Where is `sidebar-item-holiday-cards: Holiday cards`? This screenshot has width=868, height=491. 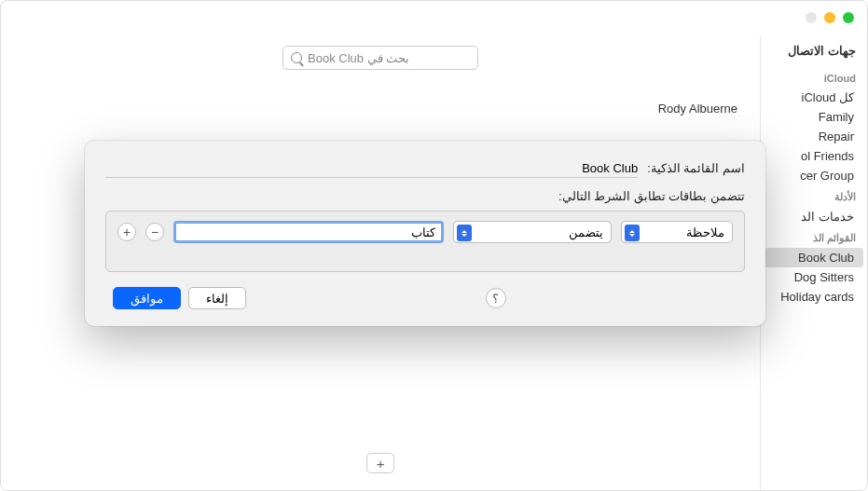 sidebar-item-holiday-cards: Holiday cards is located at coordinates (814, 296).